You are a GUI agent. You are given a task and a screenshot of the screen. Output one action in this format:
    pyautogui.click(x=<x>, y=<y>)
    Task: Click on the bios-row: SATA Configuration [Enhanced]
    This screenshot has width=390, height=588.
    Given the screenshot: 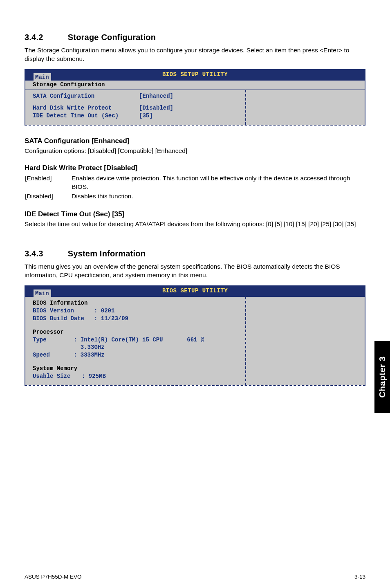 What is the action you would take?
    pyautogui.click(x=137, y=97)
    